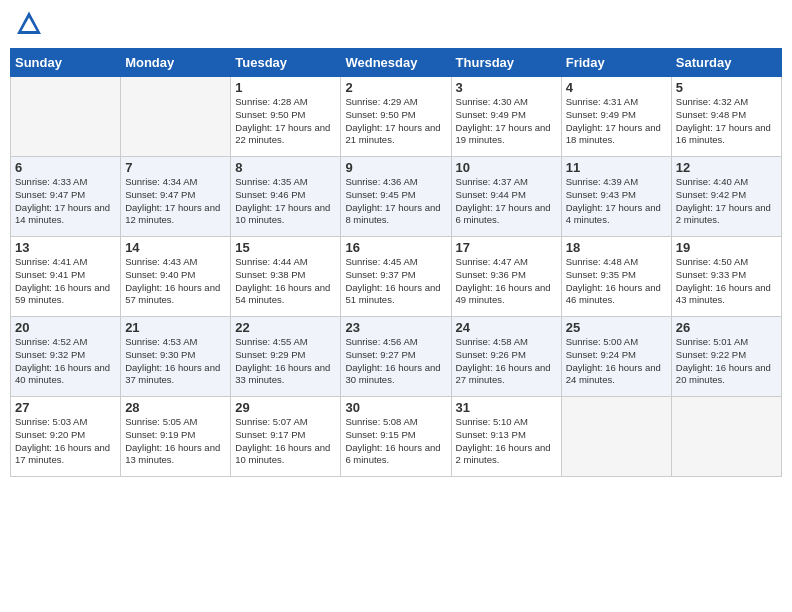  What do you see at coordinates (66, 437) in the screenshot?
I see `calendar-day-cell: 27Sunrise: 5:03 AM Sunset: 9:20 PM Dayli…` at bounding box center [66, 437].